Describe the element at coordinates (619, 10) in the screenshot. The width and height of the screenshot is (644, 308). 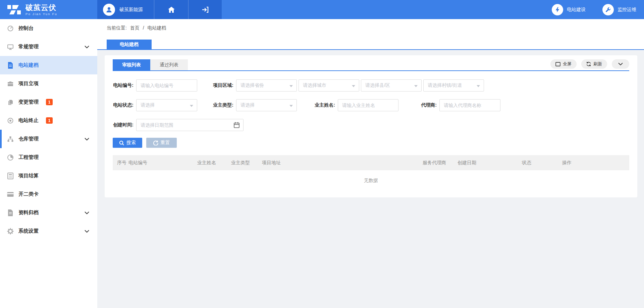
I see `nav-monitor-ops: 监控运维` at that location.